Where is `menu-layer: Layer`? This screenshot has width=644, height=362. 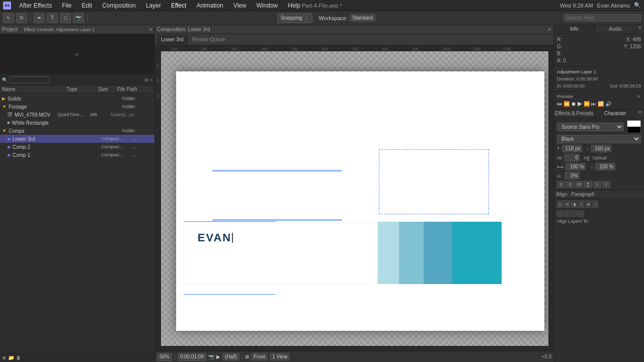
menu-layer: Layer is located at coordinates (153, 6).